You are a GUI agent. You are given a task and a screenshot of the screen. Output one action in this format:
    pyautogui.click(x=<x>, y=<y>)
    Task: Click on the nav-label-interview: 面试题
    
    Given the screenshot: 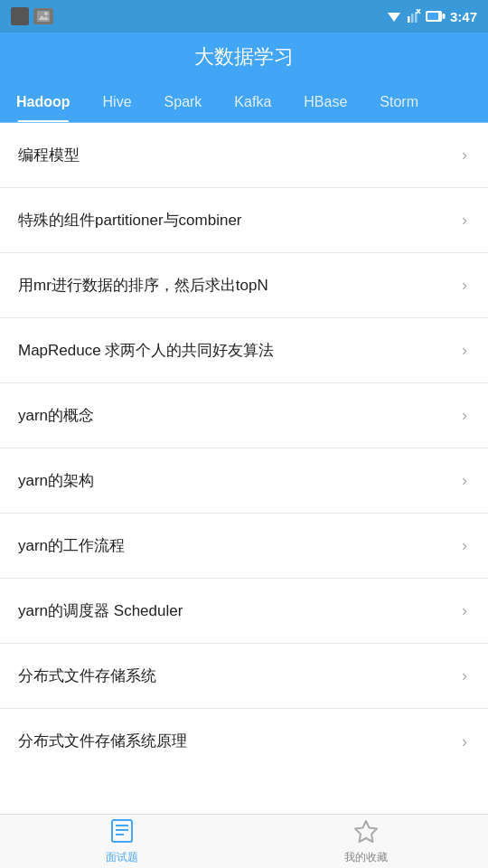 What is the action you would take?
    pyautogui.click(x=122, y=857)
    